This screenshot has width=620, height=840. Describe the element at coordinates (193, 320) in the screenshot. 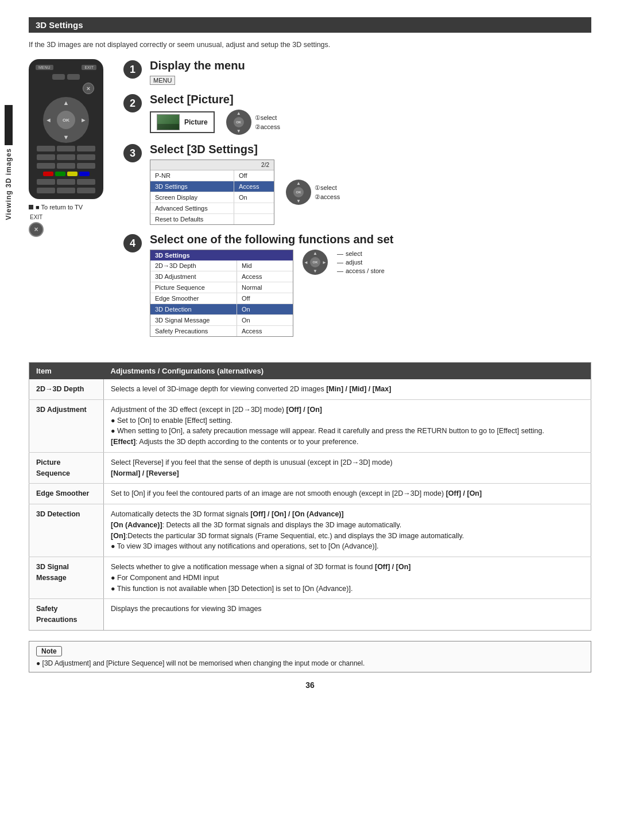

I see `threed-row-name-5: 3D Signal Message` at that location.